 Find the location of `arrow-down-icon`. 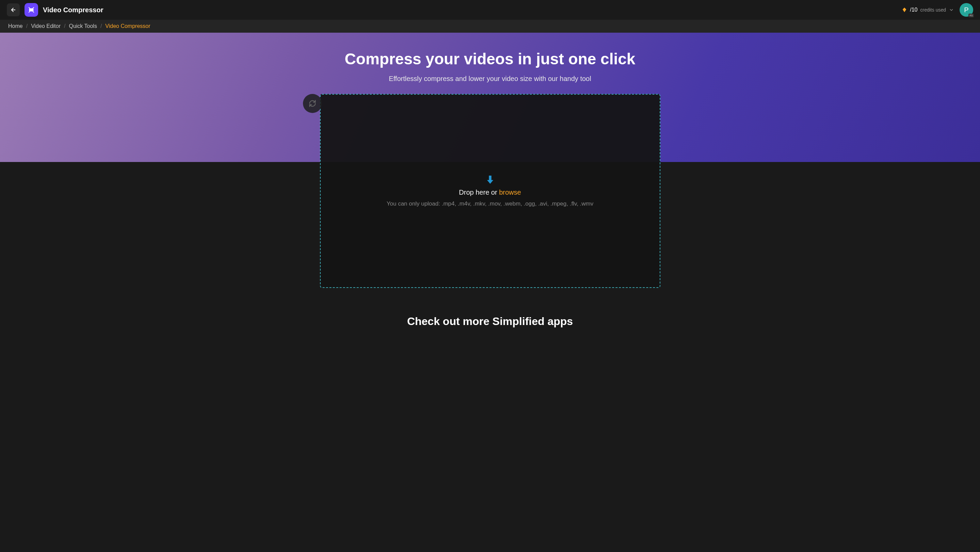

arrow-down-icon is located at coordinates (490, 180).